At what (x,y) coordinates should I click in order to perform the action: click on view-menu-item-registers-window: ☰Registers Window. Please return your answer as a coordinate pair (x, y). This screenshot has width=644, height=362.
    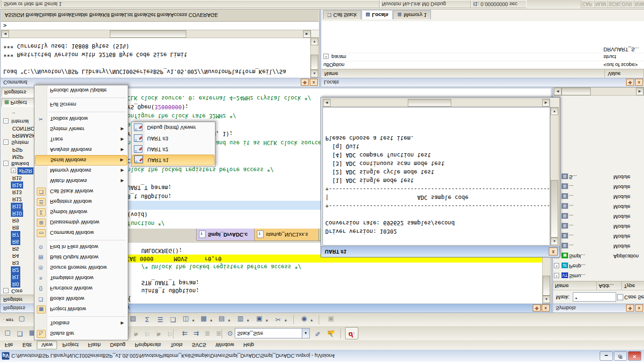
    Looking at the image, I should click on (81, 202).